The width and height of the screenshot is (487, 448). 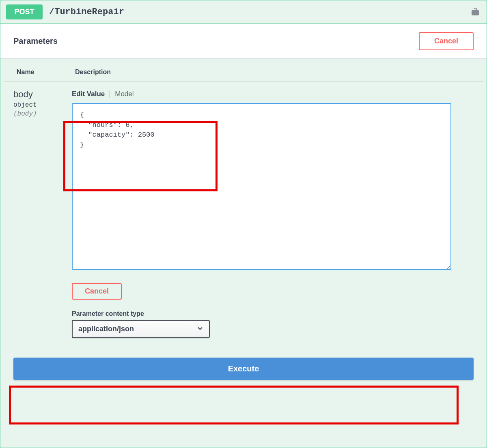 I want to click on cancel-try-out-button: Cancel, so click(x=446, y=41).